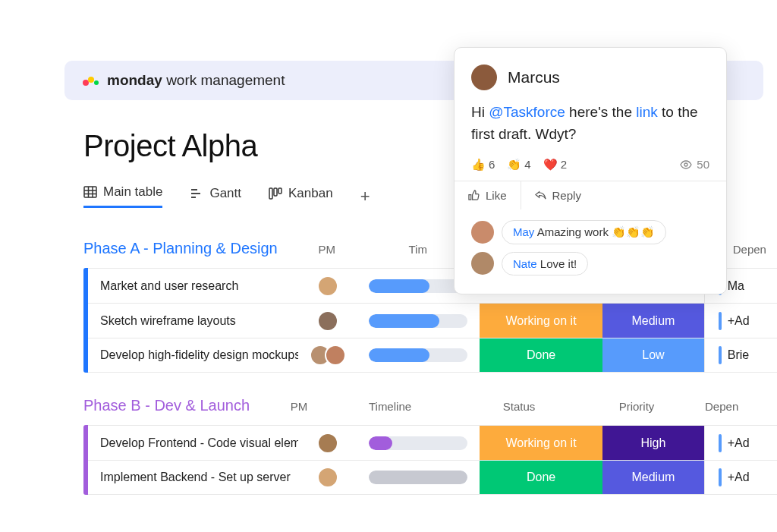 The height and width of the screenshot is (532, 777). I want to click on table-icon, so click(90, 192).